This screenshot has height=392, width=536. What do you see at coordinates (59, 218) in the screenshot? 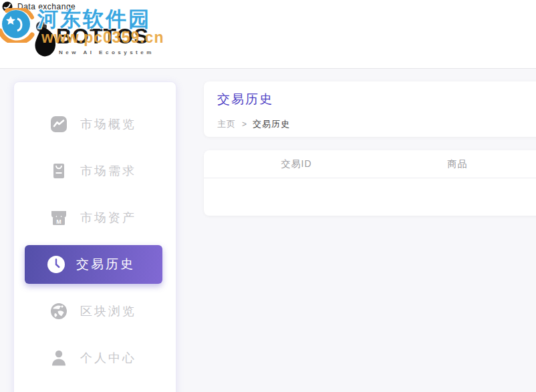
I see `store-icon: M` at bounding box center [59, 218].